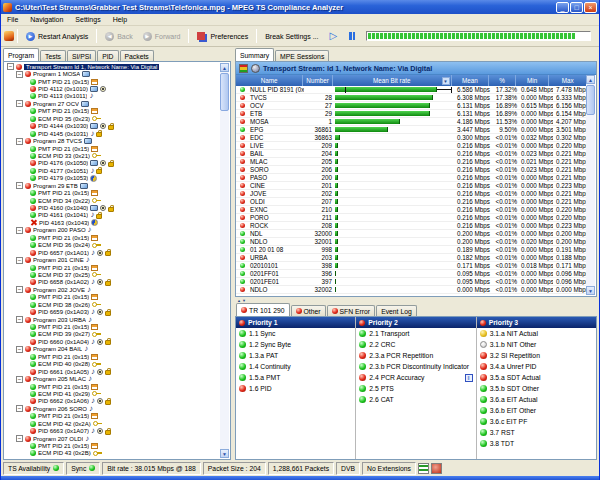 The height and width of the screenshot is (480, 600). I want to click on tree-program-item: −Program 200 PASO♪, so click(112, 230).